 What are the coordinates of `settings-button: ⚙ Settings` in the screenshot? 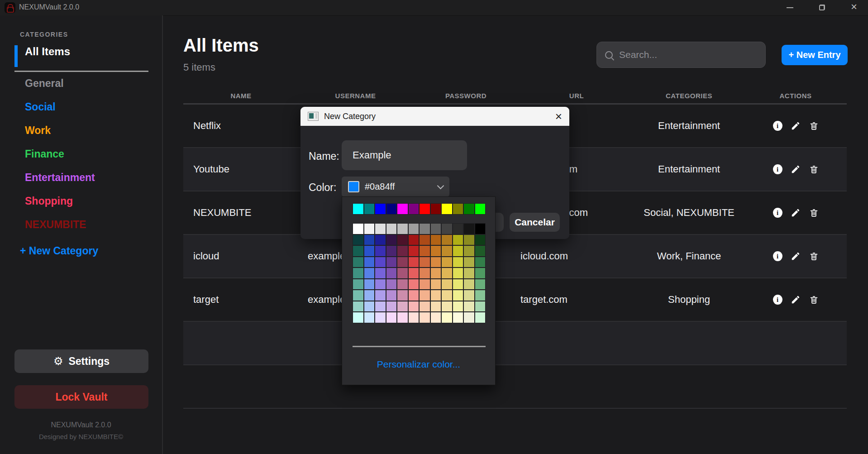 It's located at (81, 361).